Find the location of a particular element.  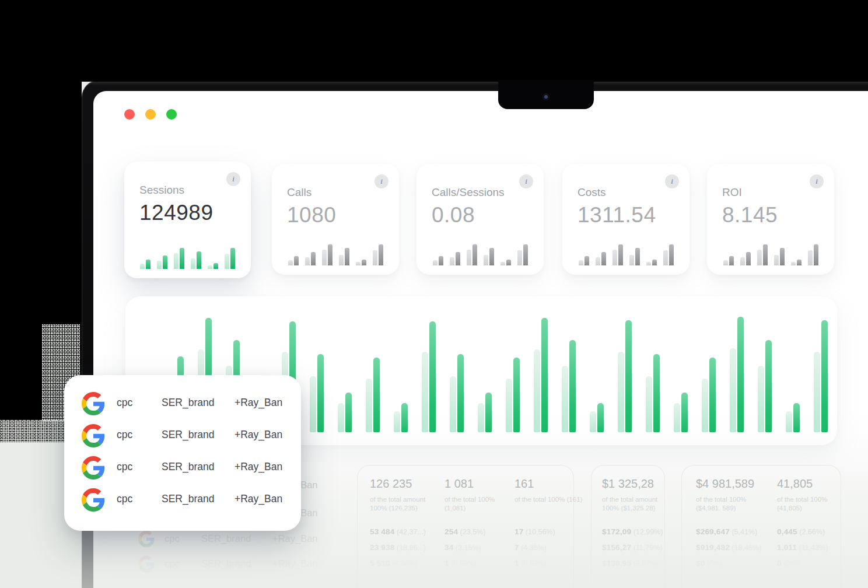

metric-row: $156,27 (11,79%) is located at coordinates (649, 551).